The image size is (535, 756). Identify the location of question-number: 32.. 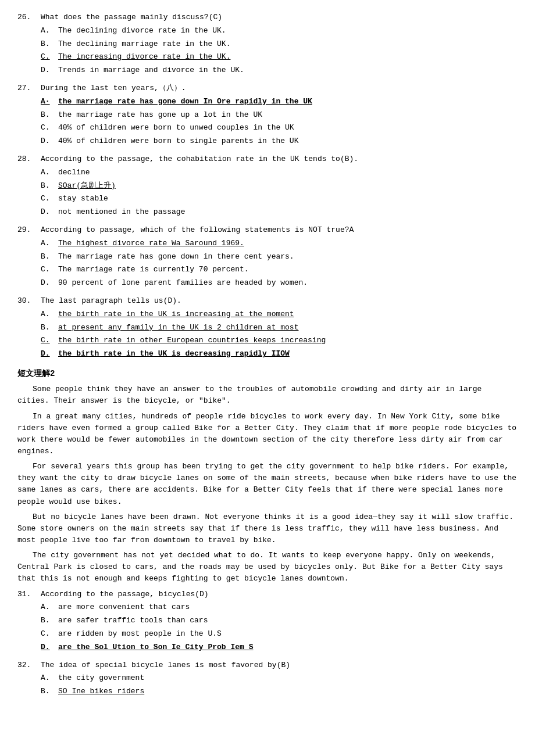
(29, 666).